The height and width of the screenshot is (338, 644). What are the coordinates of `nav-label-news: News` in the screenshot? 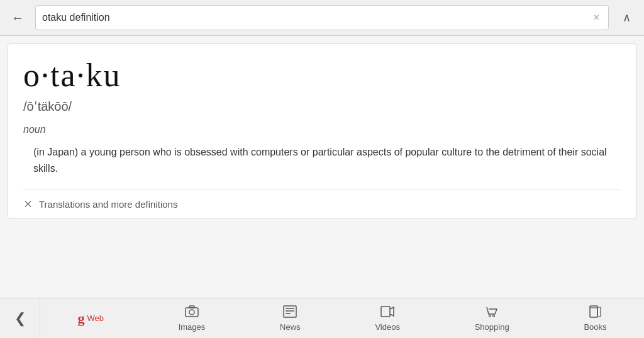 It's located at (291, 327).